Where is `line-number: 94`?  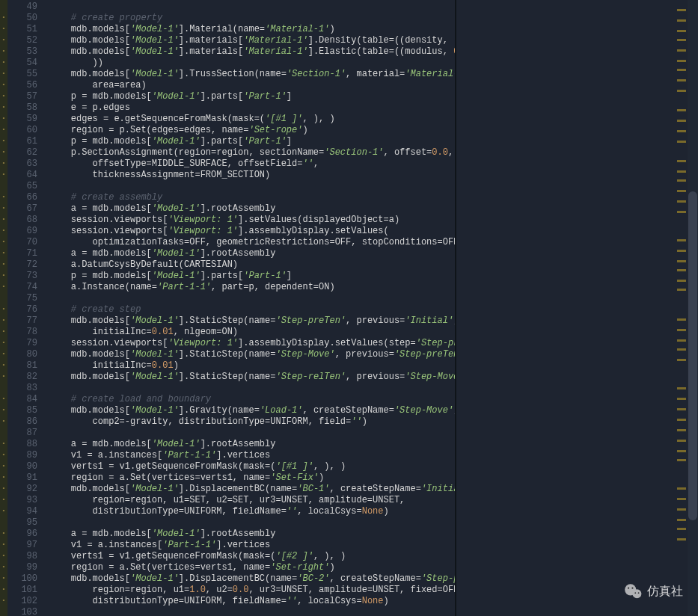 line-number: 94 is located at coordinates (22, 511).